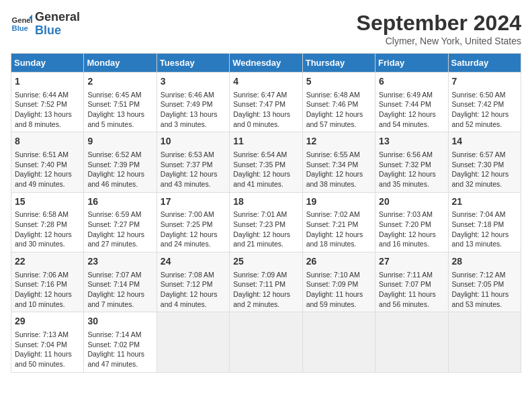 Image resolution: width=532 pixels, height=411 pixels. I want to click on day-number: 16, so click(120, 202).